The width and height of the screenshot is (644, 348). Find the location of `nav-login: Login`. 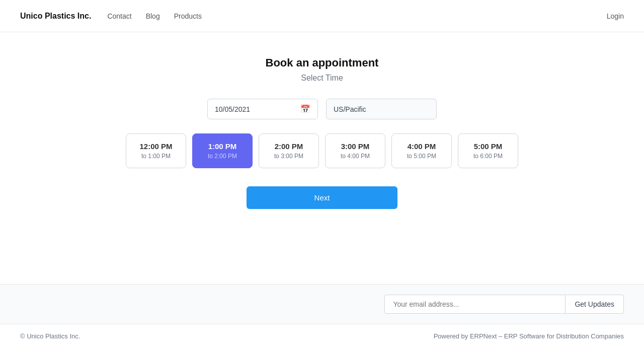

nav-login: Login is located at coordinates (615, 16).